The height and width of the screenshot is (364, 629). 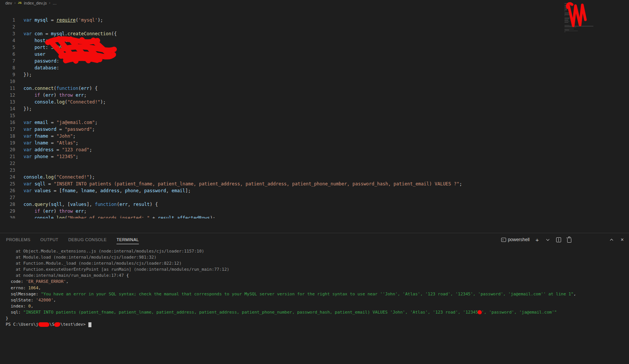 I want to click on line-number: 1, so click(x=8, y=20).